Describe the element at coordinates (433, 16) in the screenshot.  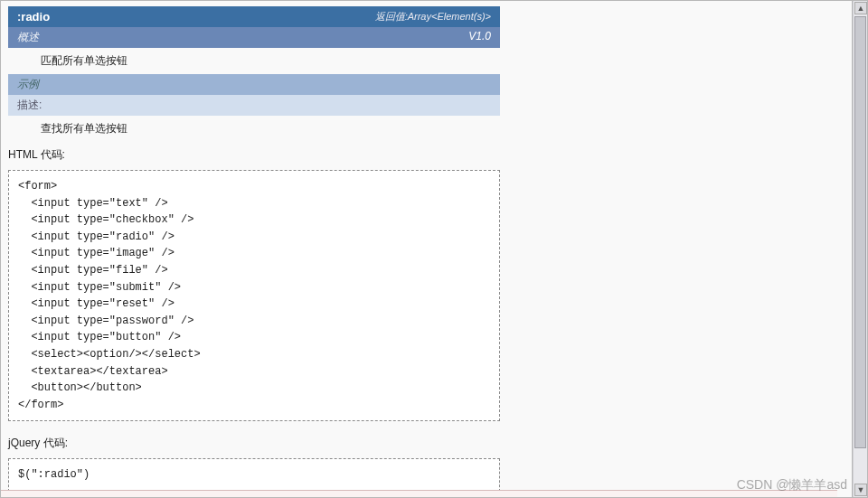
I see `return-value-label: 返回值:Array<Element(s)>` at that location.